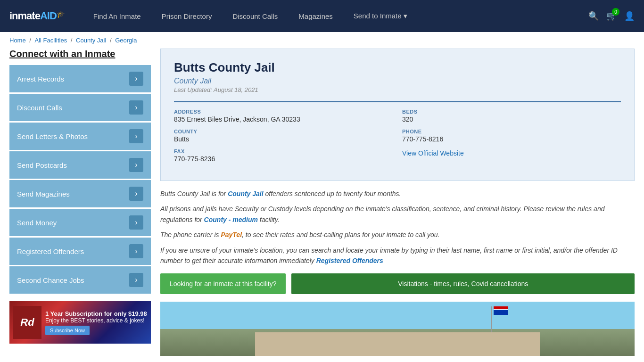 This screenshot has width=644, height=362. What do you see at coordinates (80, 136) in the screenshot?
I see `sidebar-item-send-letters: Send Letters & Photos ›` at bounding box center [80, 136].